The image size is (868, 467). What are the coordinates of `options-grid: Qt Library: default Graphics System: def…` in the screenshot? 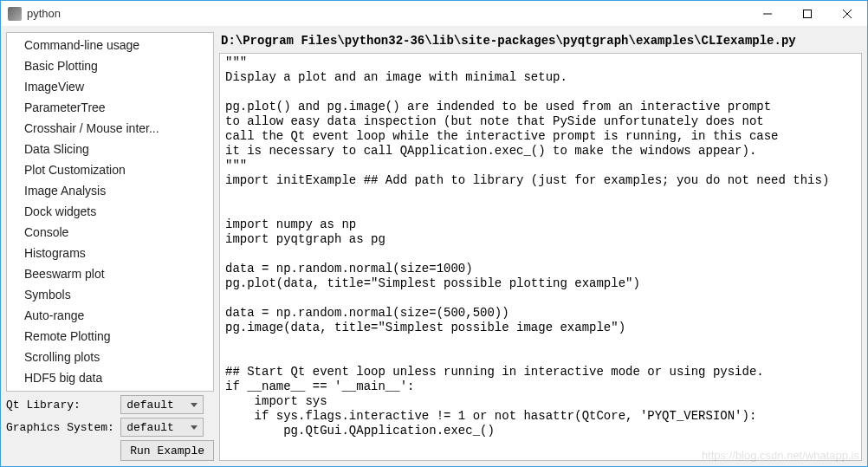 It's located at (110, 428).